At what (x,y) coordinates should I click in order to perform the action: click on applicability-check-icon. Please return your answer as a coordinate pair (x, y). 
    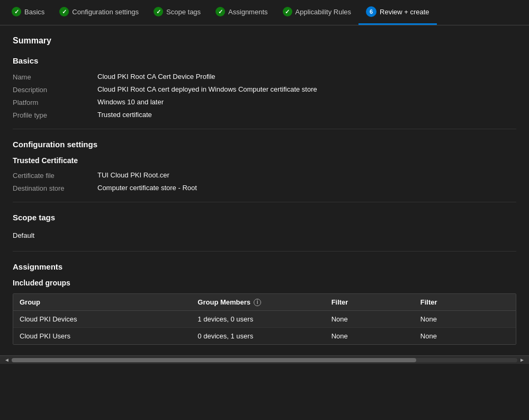
    Looking at the image, I should click on (288, 12).